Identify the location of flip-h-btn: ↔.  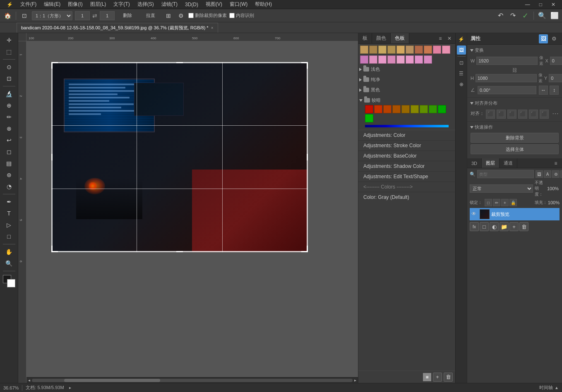
(543, 90).